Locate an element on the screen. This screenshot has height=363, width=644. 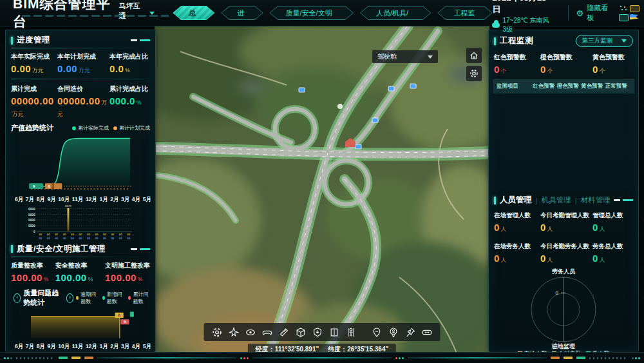
issue-trend-chart: 0 0 is located at coordinates (80, 326).